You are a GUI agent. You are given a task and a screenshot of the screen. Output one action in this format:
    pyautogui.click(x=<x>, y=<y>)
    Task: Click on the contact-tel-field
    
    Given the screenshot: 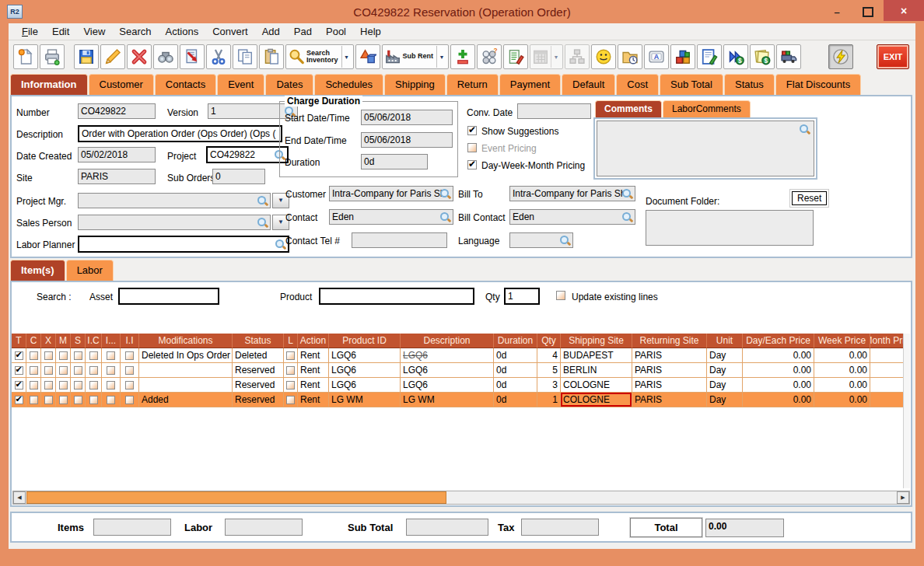 What is the action you would take?
    pyautogui.click(x=400, y=240)
    